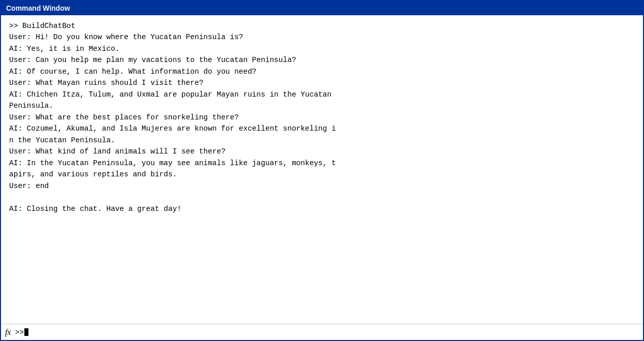 The height and width of the screenshot is (341, 644). I want to click on command-invocation: >> BuildChatBot, so click(322, 26).